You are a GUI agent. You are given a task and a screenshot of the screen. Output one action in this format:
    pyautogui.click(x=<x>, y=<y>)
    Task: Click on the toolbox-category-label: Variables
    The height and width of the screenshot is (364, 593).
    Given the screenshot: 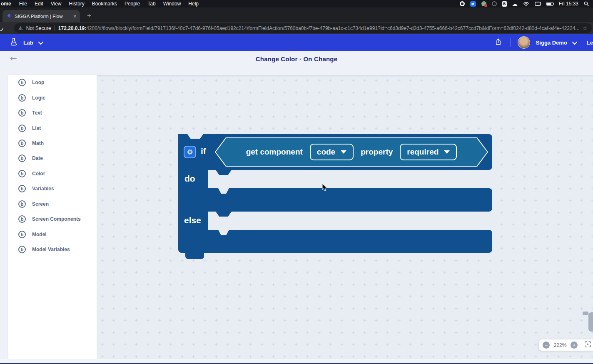 What is the action you would take?
    pyautogui.click(x=43, y=189)
    